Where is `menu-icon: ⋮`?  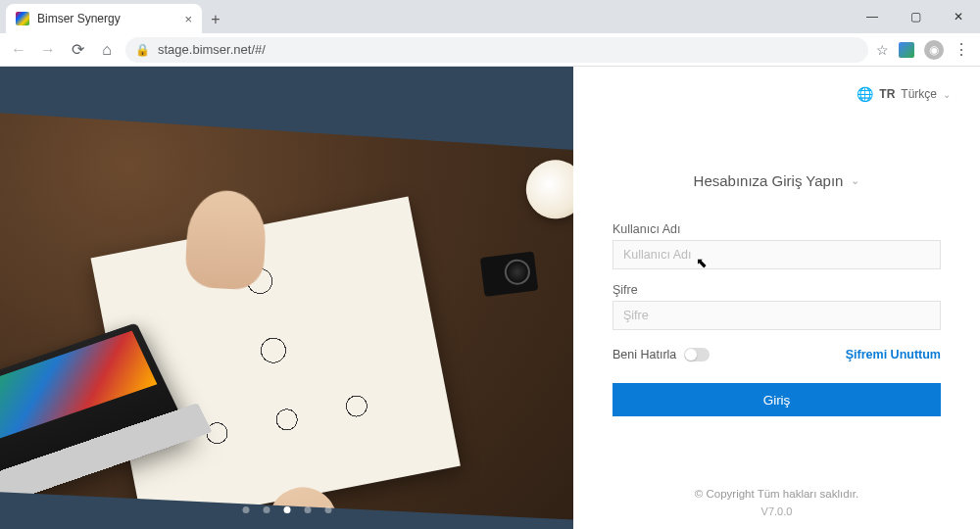 menu-icon: ⋮ is located at coordinates (960, 49).